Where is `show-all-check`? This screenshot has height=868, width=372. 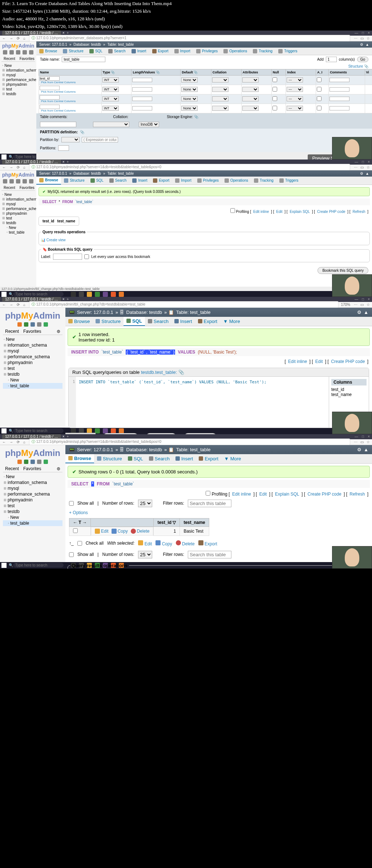
show-all-check is located at coordinates (71, 504).